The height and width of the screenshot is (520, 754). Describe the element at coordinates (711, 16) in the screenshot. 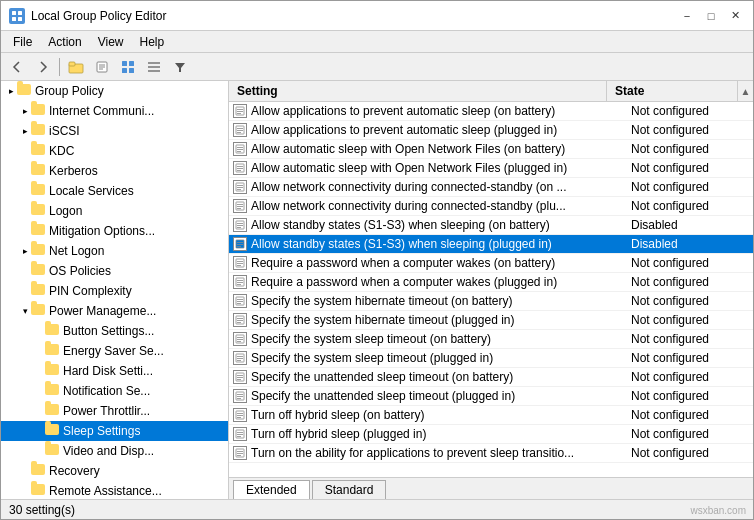

I see `maximize-button: □` at that location.